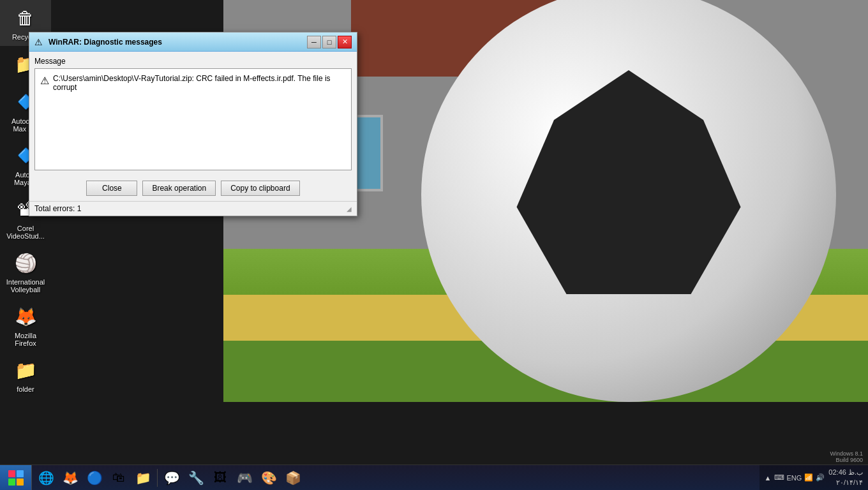  I want to click on win-version: Windows 8.1, so click(846, 454).